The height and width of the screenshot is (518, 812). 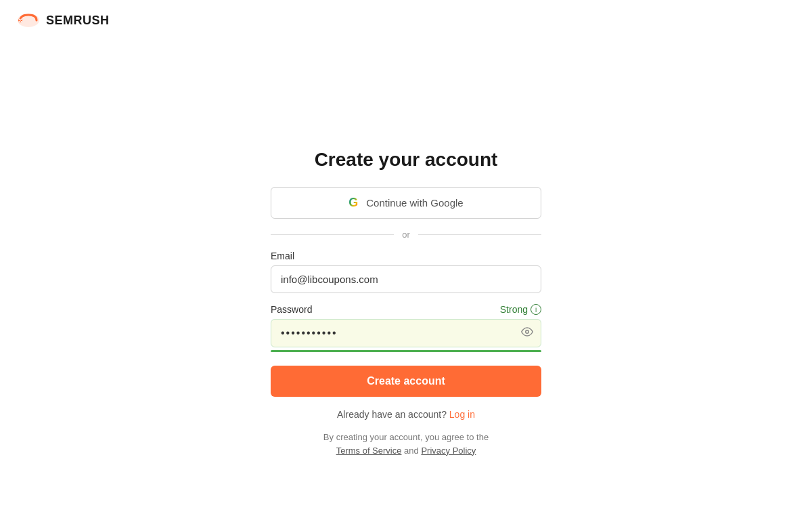 What do you see at coordinates (406, 203) in the screenshot?
I see `google-signin-button: G Continue with Google` at bounding box center [406, 203].